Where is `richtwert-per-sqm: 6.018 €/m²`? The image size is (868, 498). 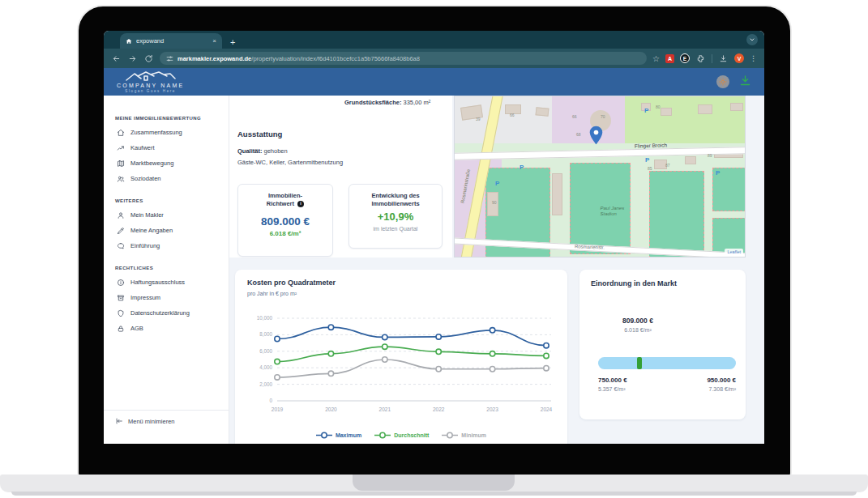 richtwert-per-sqm: 6.018 €/m² is located at coordinates (285, 233).